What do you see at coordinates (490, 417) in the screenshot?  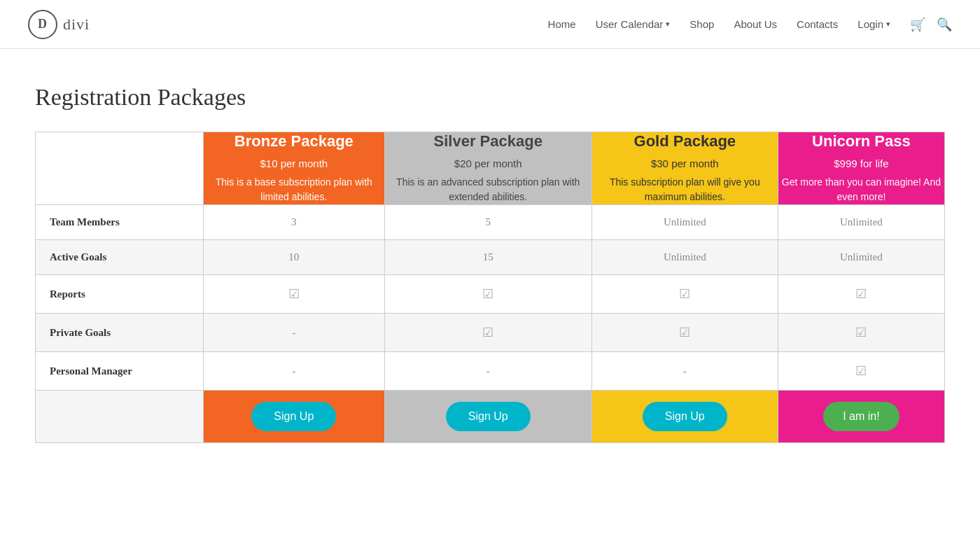 I see `button-row: Sign UpSign UpSign UpI am in!` at bounding box center [490, 417].